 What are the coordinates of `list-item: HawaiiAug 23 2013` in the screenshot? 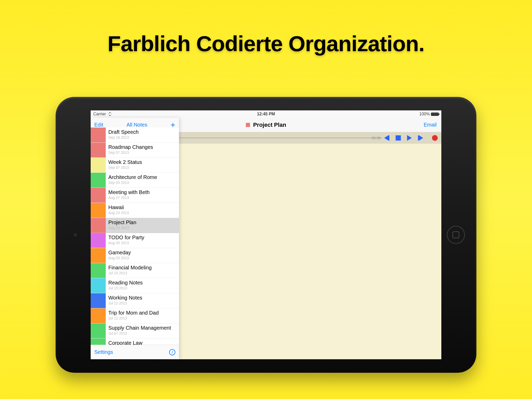 It's located at (135, 210).